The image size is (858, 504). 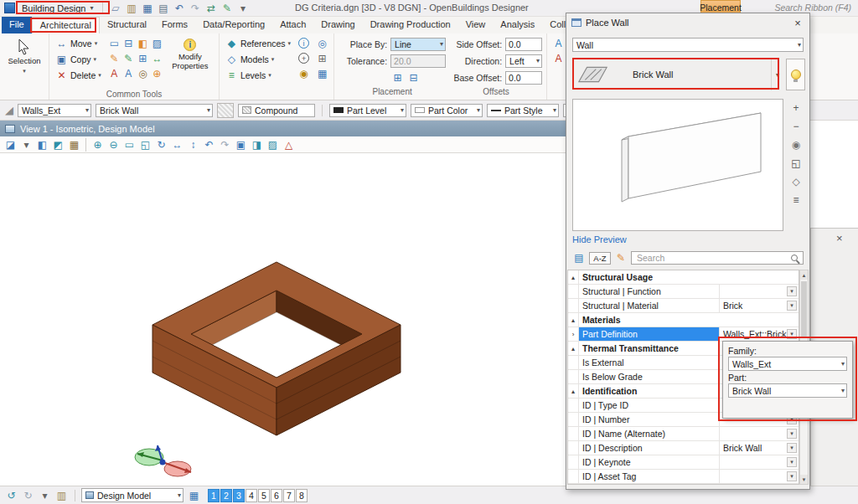 What do you see at coordinates (796, 108) in the screenshot?
I see `zoom-in-icon: +` at bounding box center [796, 108].